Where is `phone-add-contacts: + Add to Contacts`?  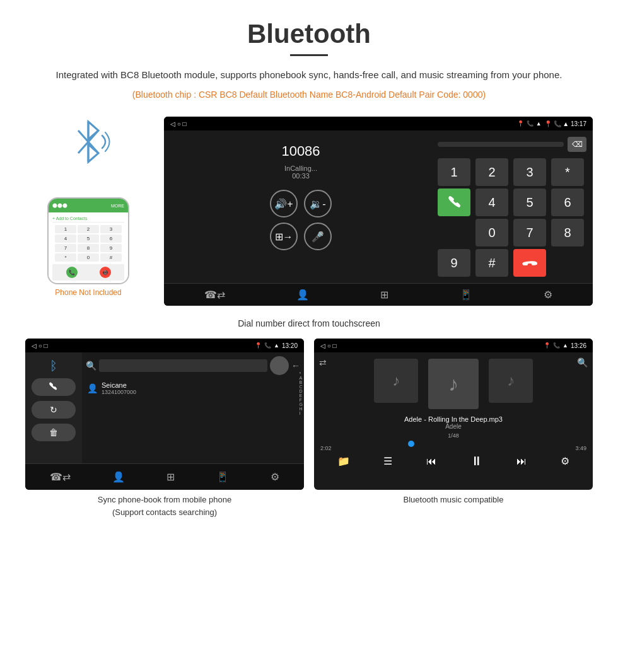 phone-add-contacts: + Add to Contacts is located at coordinates (88, 219).